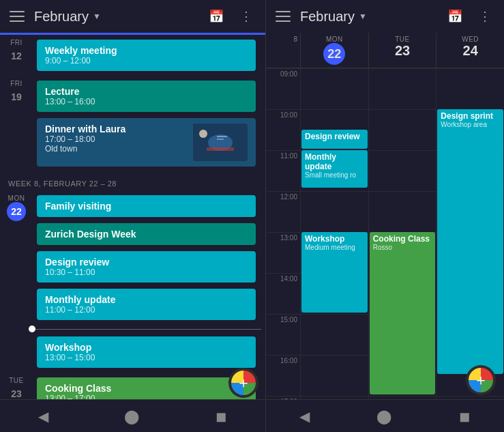 This screenshot has height=432, width=504. I want to click on right-nav-back: ◀, so click(304, 416).